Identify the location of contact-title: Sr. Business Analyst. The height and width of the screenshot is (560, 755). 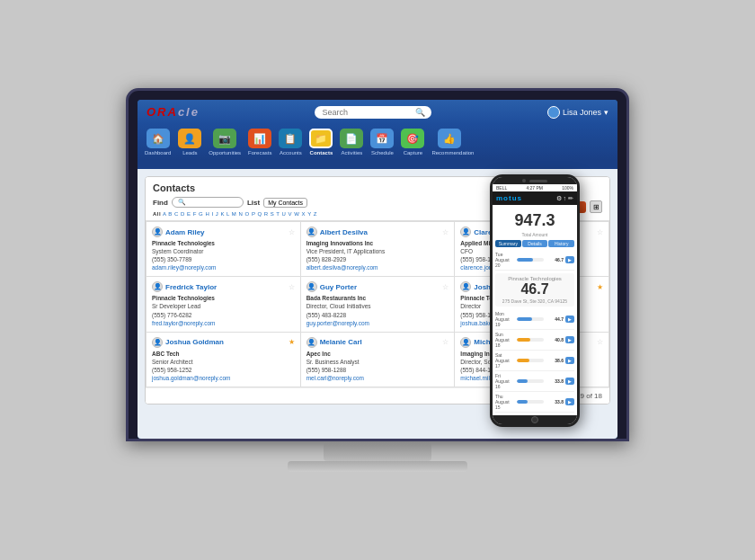
(378, 361).